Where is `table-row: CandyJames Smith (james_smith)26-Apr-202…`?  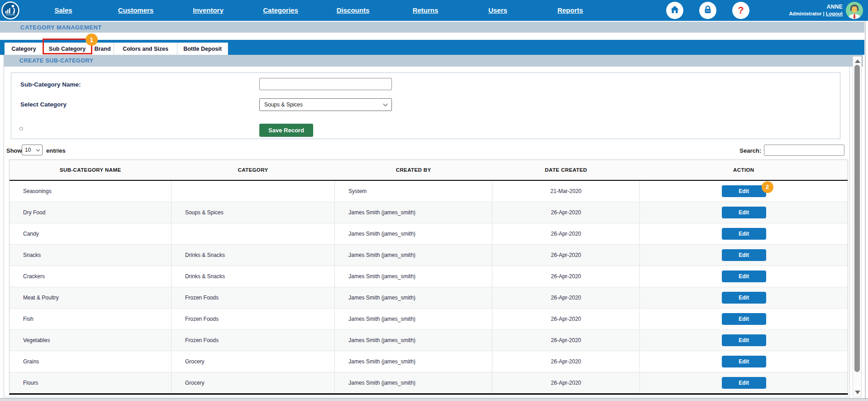
table-row: CandyJames Smith (james_smith)26-Apr-202… is located at coordinates (429, 234).